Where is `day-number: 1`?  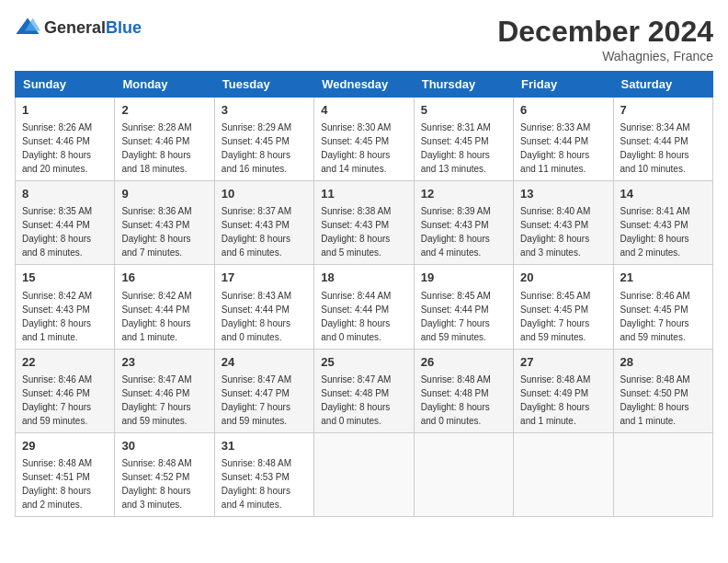 day-number: 1 is located at coordinates (64, 110).